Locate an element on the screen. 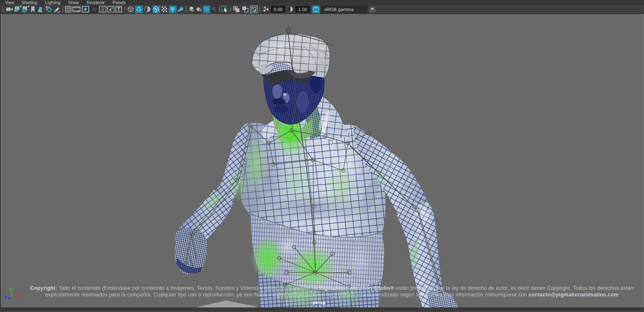  svg-text: sRGB gamma is located at coordinates (339, 9).